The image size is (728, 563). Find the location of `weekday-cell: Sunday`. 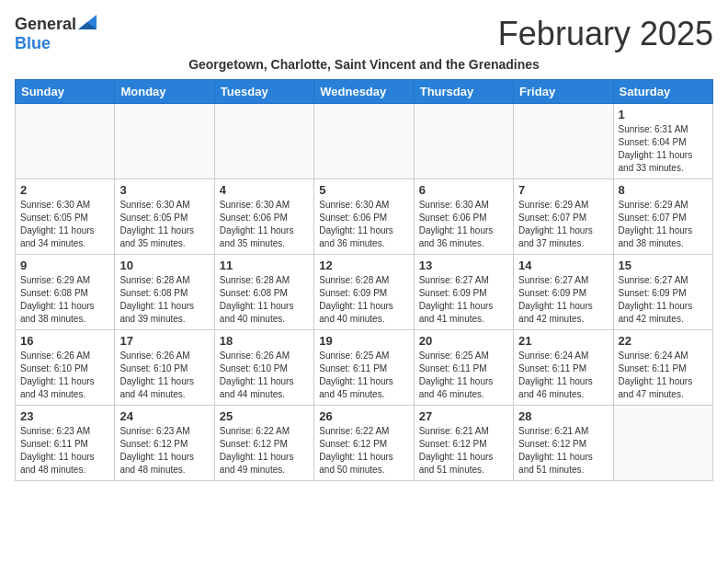

weekday-cell: Sunday is located at coordinates (65, 92).